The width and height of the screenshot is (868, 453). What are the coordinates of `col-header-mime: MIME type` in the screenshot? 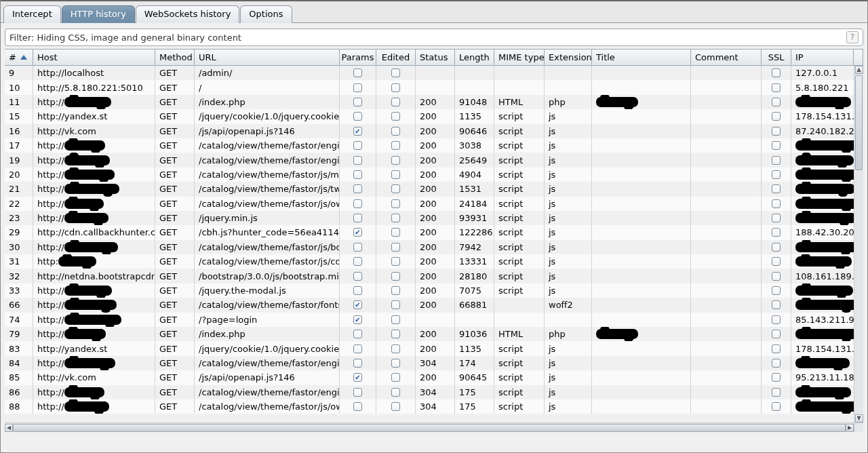 It's located at (519, 57).